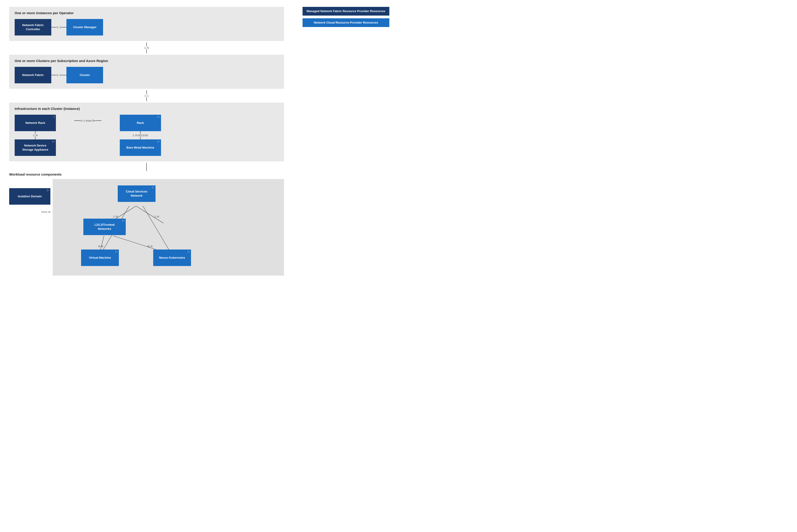  What do you see at coordinates (35, 123) in the screenshot?
I see `nr-box: 1 Network Rack` at bounding box center [35, 123].